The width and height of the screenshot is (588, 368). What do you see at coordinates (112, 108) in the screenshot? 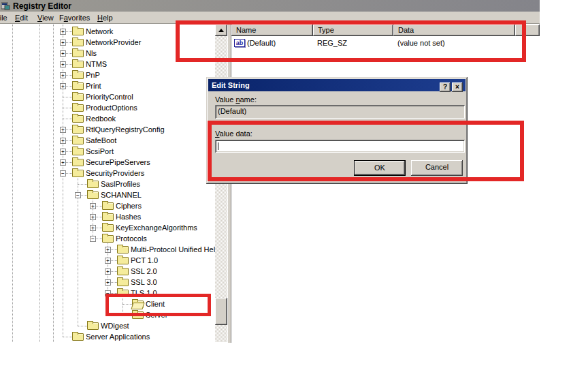
I see `tree-item-productoptions: ProductOptions` at bounding box center [112, 108].